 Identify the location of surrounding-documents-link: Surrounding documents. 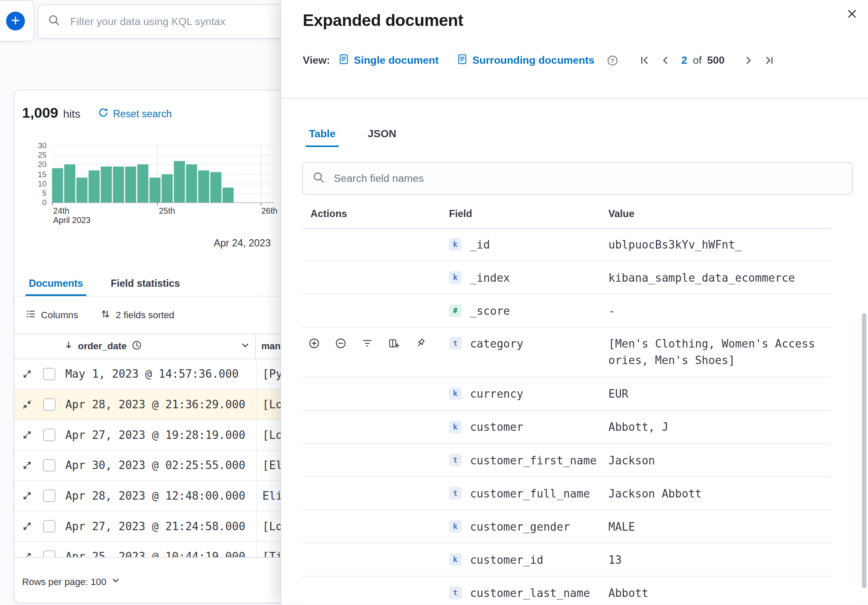
(526, 60).